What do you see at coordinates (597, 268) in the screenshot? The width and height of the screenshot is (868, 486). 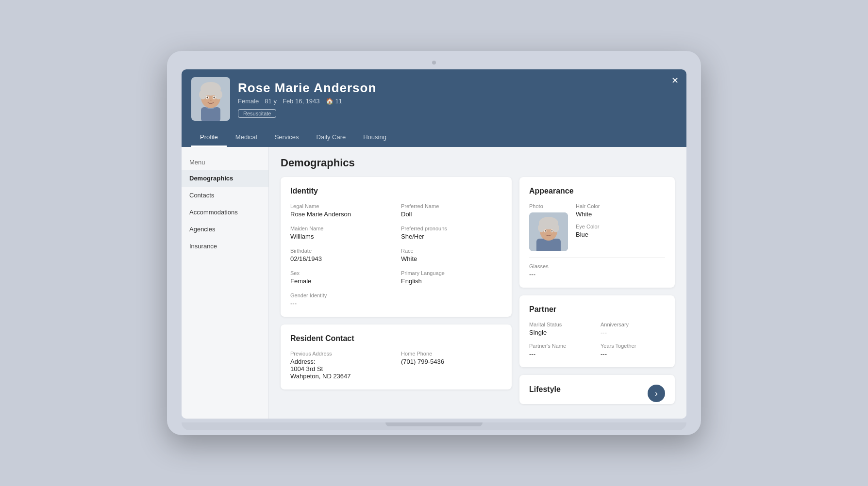 I see `glasses-section: Glasses ---` at bounding box center [597, 268].